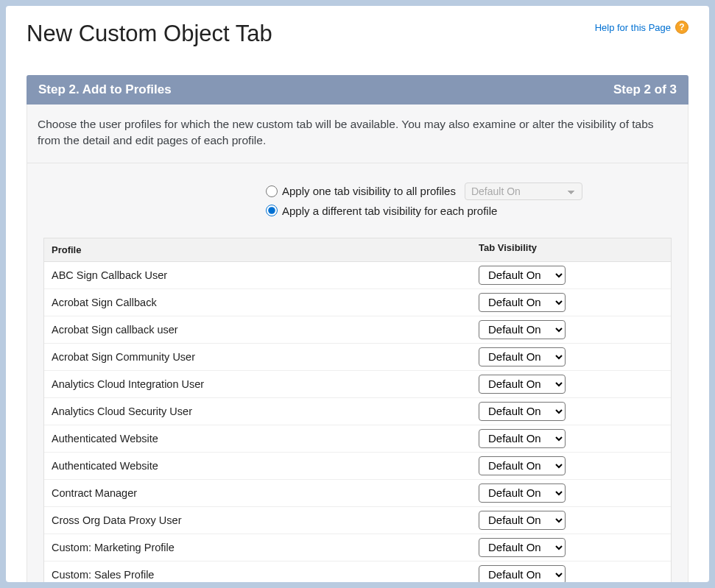 The height and width of the screenshot is (588, 715). What do you see at coordinates (258, 573) in the screenshot?
I see `profile-name-cell: Custom: Sales Profile` at bounding box center [258, 573].